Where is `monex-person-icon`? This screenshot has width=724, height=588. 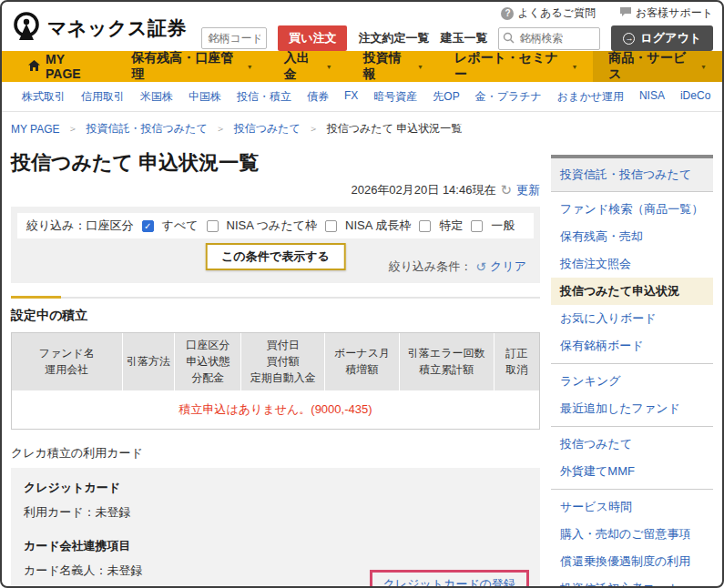 monex-person-icon is located at coordinates (26, 28).